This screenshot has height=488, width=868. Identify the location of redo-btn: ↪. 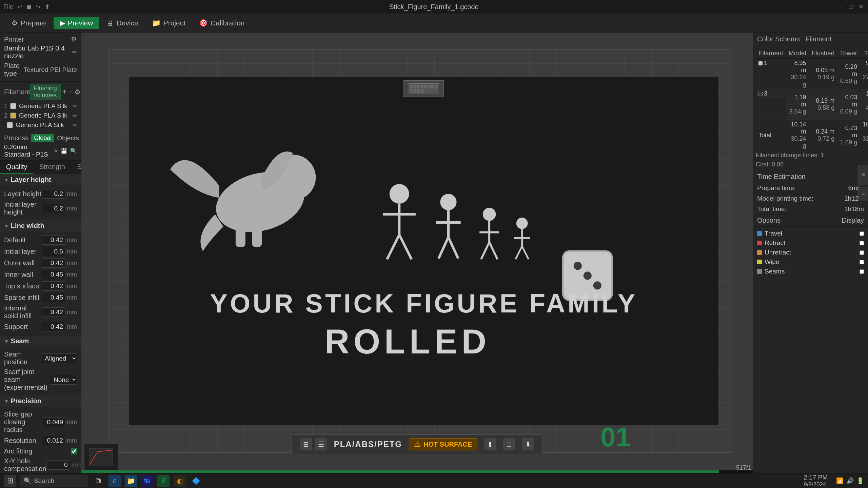
(38, 7).